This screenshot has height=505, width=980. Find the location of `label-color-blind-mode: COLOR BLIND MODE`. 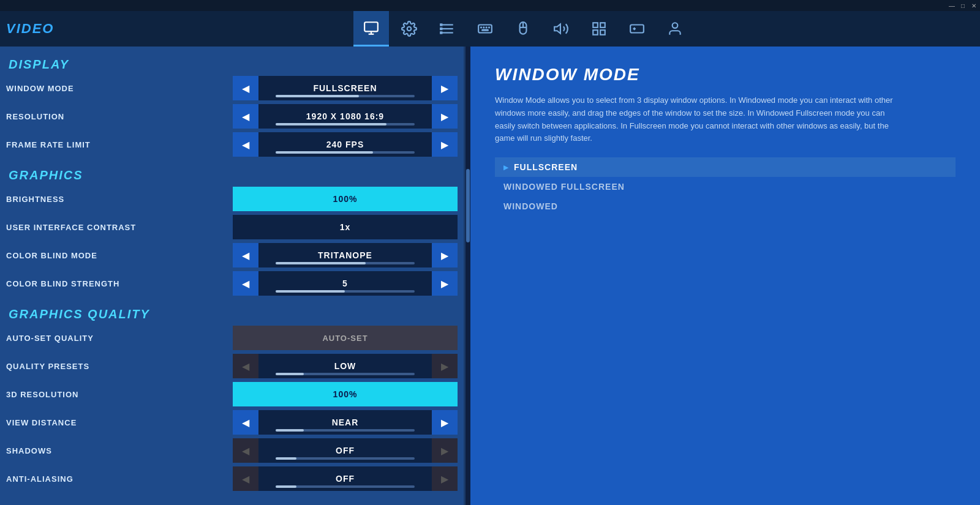

label-color-blind-mode: COLOR BLIND MODE is located at coordinates (119, 256).